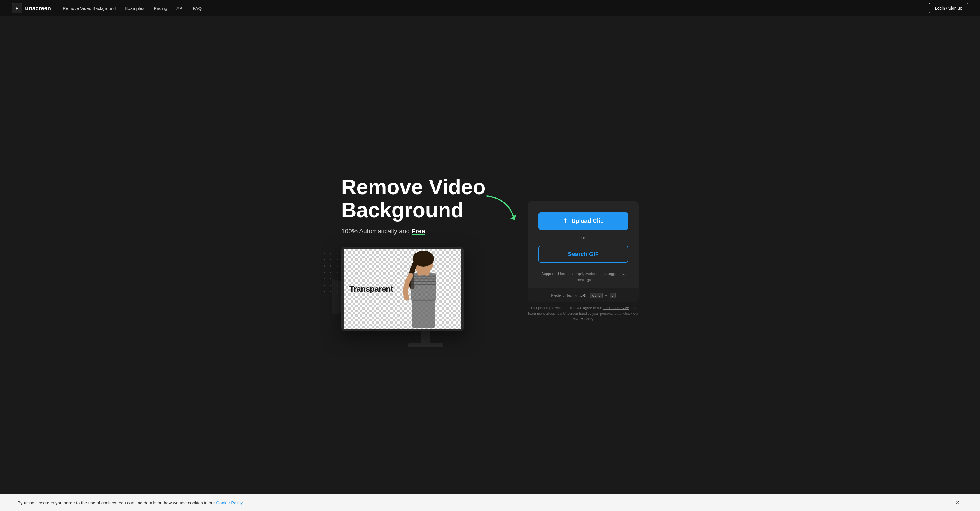  Describe the element at coordinates (490, 503) in the screenshot. I see `cookie-banner: By using Unscreen you agree to the use o…` at that location.